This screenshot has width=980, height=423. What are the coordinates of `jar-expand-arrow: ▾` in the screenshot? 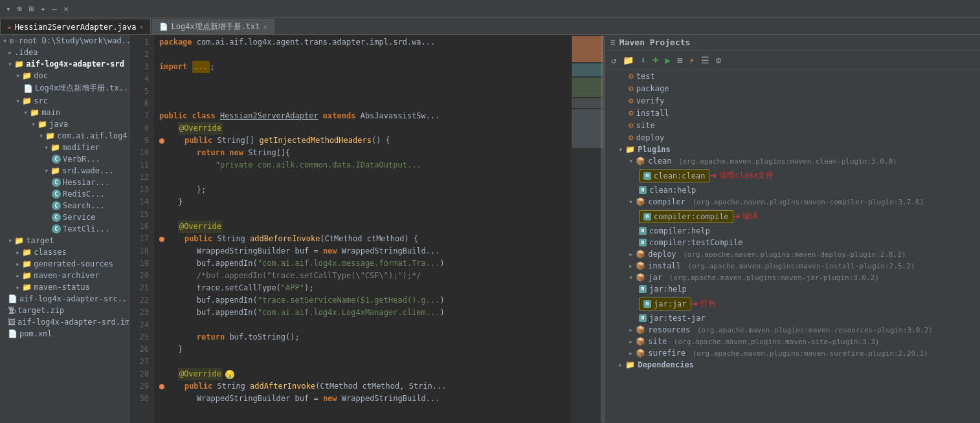 It's located at (630, 277).